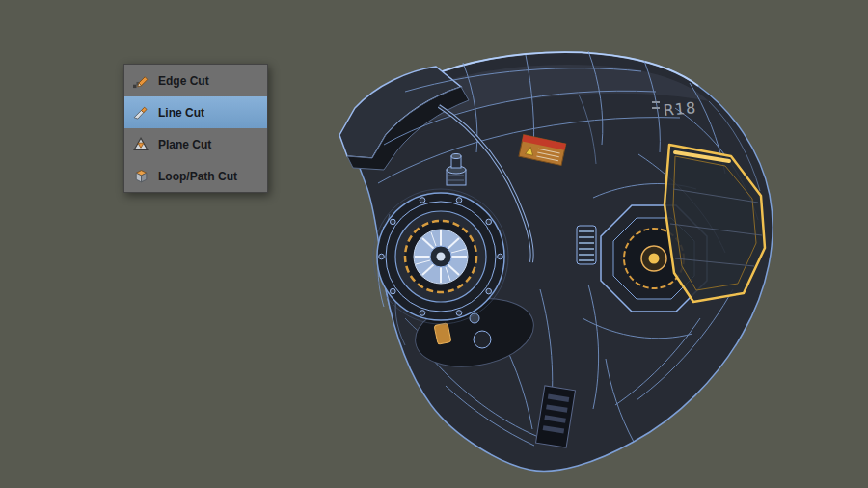 The image size is (868, 488). What do you see at coordinates (196, 176) in the screenshot?
I see `menu-item-loop-path-cut: Loop/Path Cut` at bounding box center [196, 176].